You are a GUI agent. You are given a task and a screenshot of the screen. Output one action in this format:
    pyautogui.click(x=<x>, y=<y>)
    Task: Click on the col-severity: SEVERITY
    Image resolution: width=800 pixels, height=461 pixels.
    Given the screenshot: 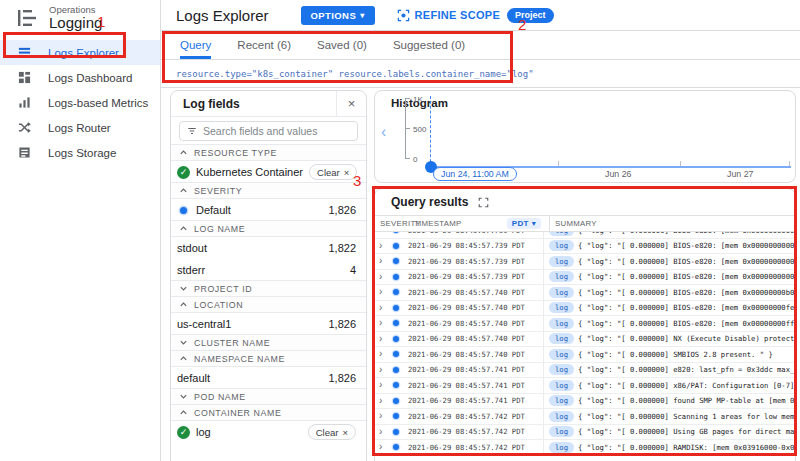 What is the action you would take?
    pyautogui.click(x=394, y=224)
    